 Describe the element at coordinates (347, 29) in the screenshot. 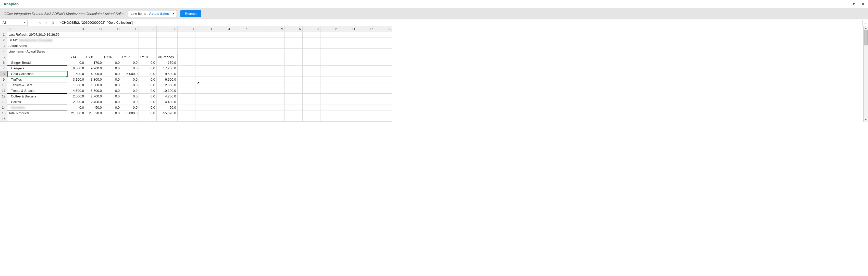

I see `col-header: Q` at that location.